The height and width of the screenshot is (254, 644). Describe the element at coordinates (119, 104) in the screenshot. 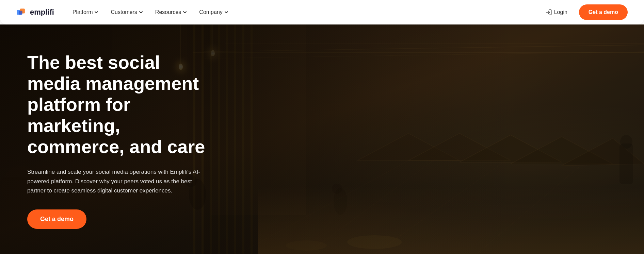

I see `hero-heading: The best social media management platfor…` at that location.